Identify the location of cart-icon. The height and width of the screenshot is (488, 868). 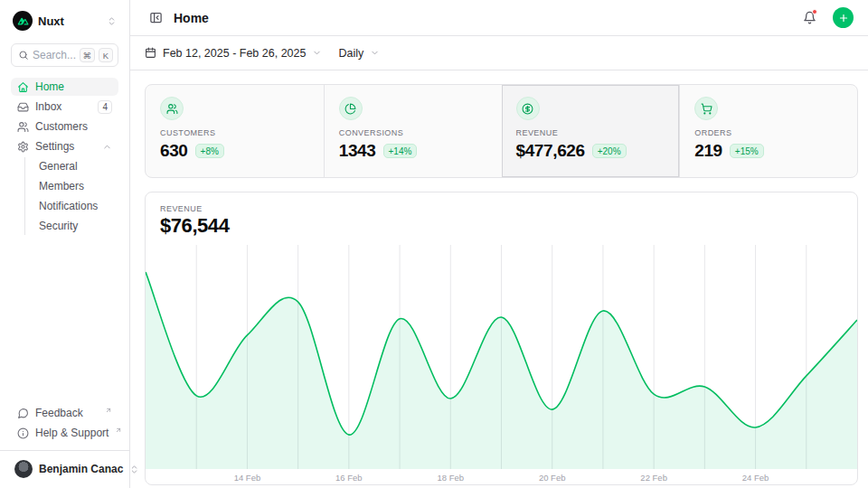
(706, 108).